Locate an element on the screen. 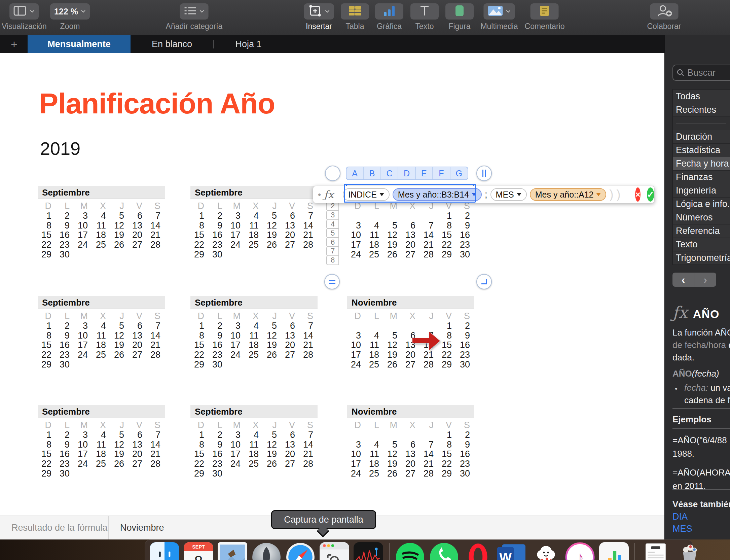  calendar-day-cell: 11 is located at coordinates (254, 336).